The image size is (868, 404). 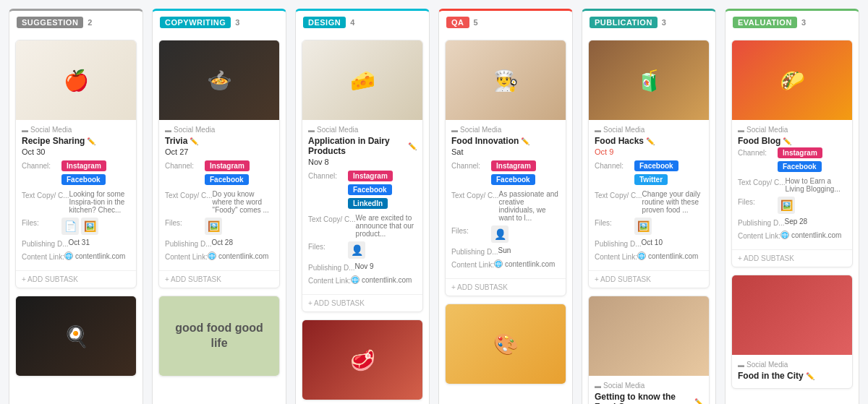 What do you see at coordinates (352, 22) in the screenshot?
I see `column-count: 4` at bounding box center [352, 22].